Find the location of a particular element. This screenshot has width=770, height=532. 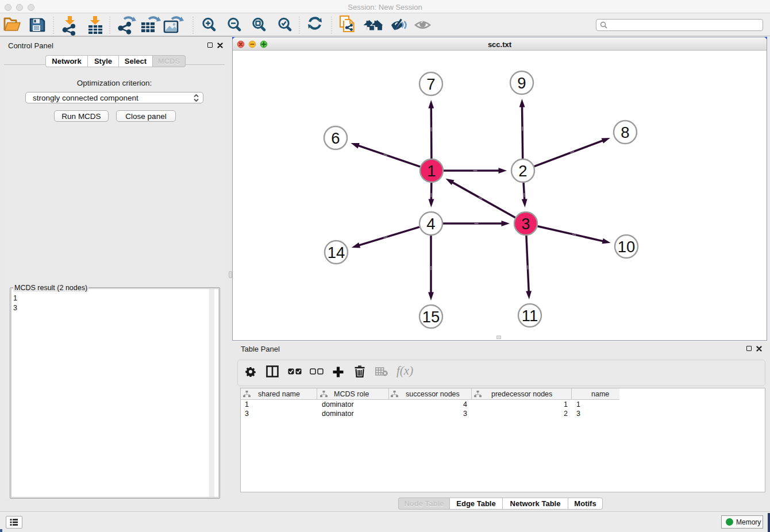

svg-text: 3 is located at coordinates (525, 224).